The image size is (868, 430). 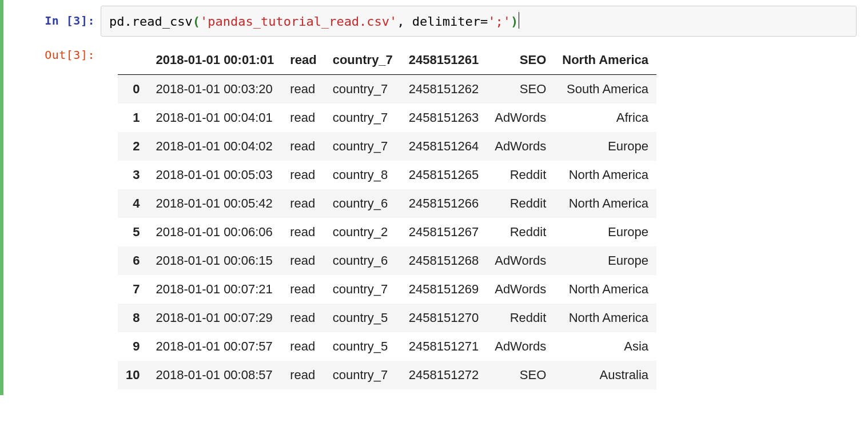 I want to click on table-cell: 2458151262, so click(x=444, y=89).